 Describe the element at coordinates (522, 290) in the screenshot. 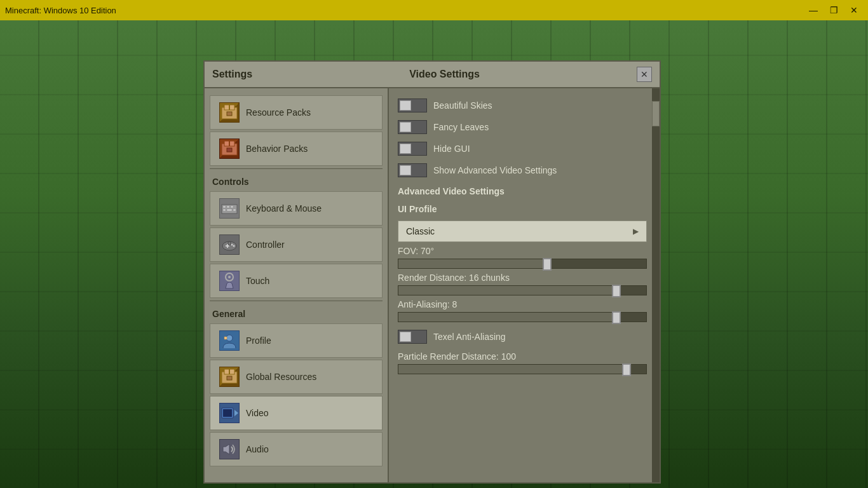

I see `render-distance-slider` at that location.